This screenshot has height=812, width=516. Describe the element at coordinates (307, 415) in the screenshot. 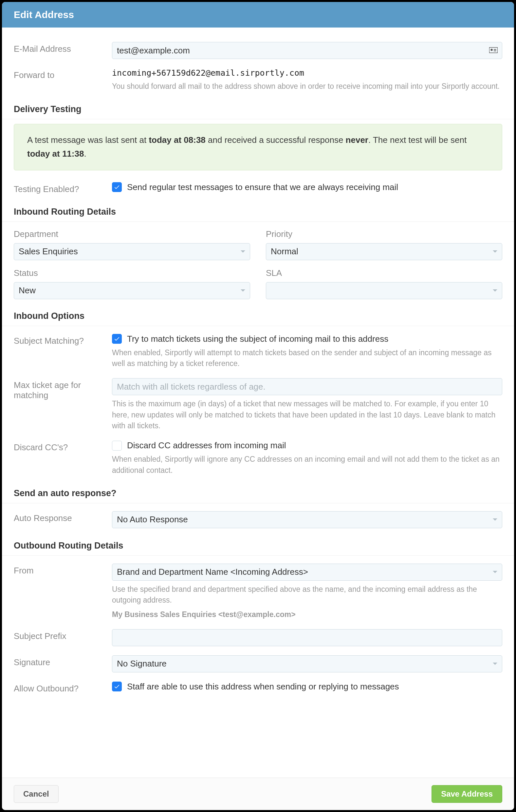

I see `max-age-help: This is the maximum age (in days) of a t…` at that location.